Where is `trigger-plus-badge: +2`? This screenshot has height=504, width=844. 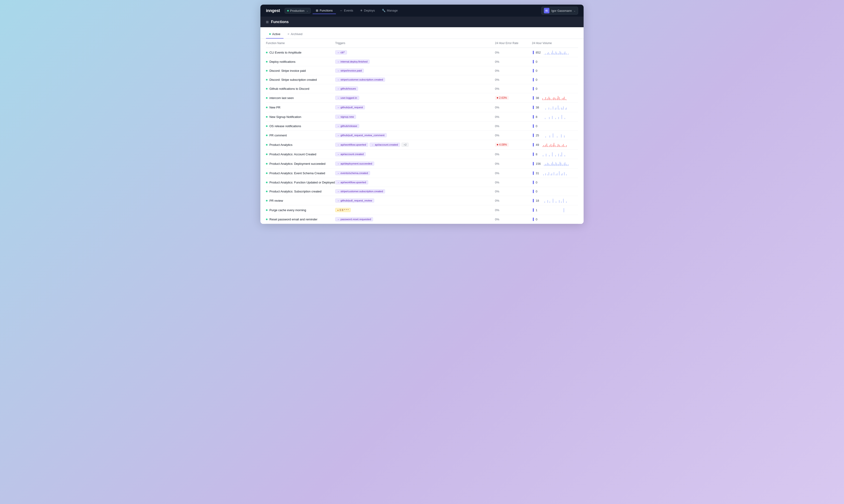
trigger-plus-badge: +2 is located at coordinates (405, 145).